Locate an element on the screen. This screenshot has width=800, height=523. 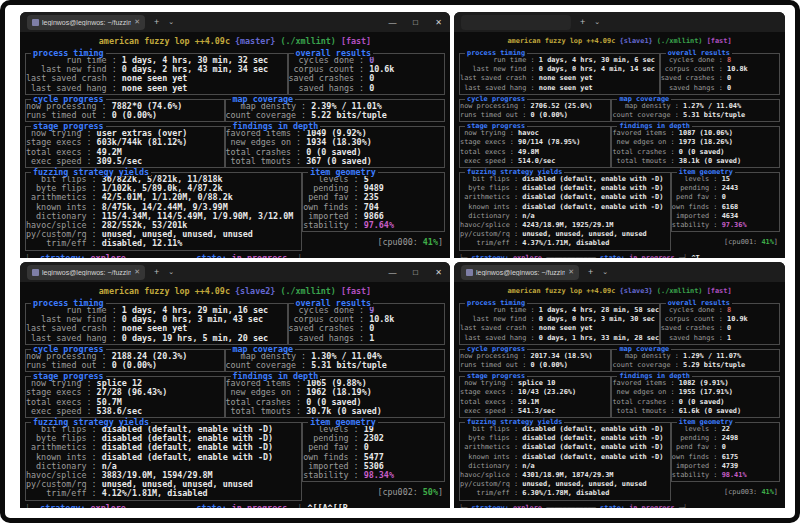
cpu-meter: [cpu002: 50%] is located at coordinates (374, 492).